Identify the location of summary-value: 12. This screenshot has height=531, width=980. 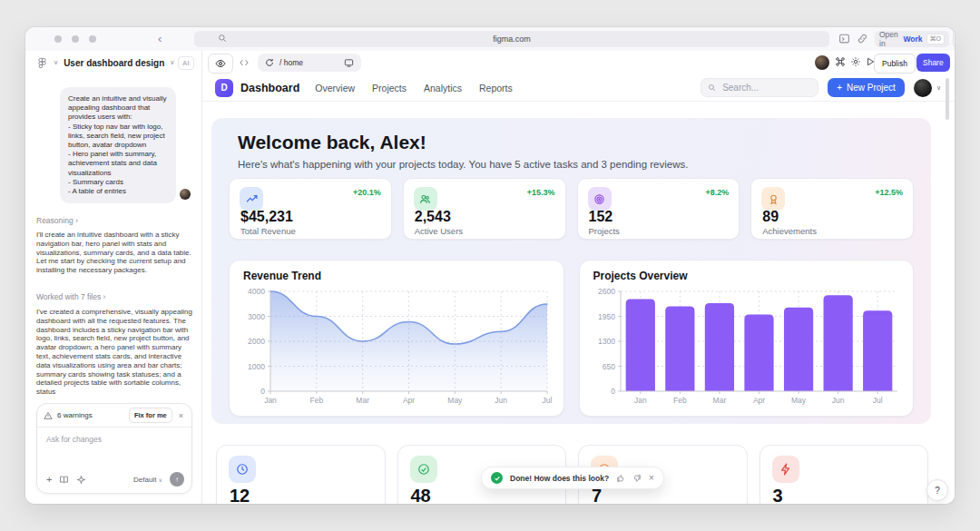
(240, 495).